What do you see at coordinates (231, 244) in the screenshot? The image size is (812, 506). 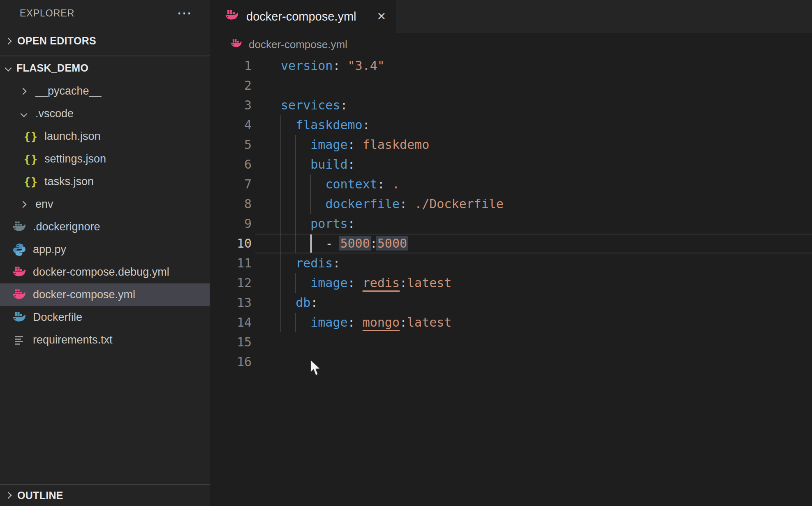 I see `line-number: 10` at bounding box center [231, 244].